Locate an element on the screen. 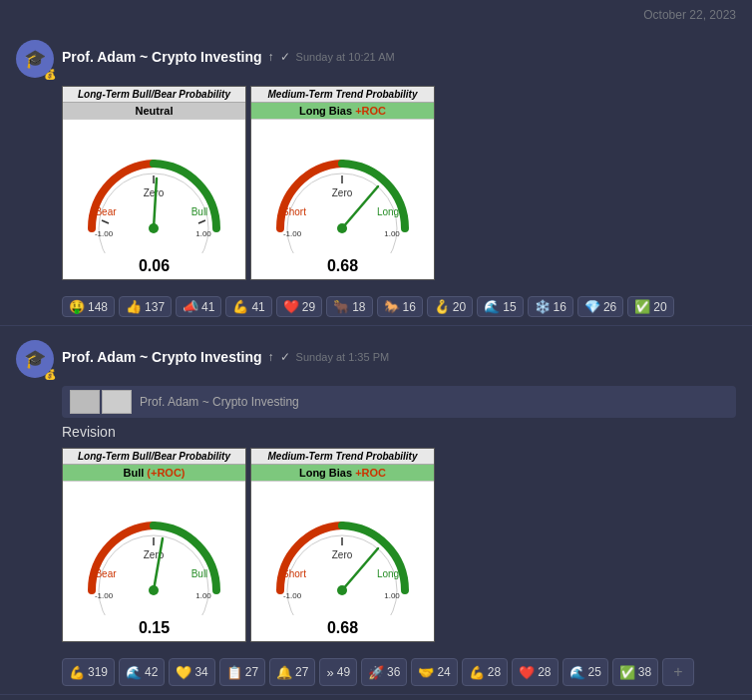  gauge-title-2a: Long-Term Bull/Bear Probability is located at coordinates (154, 457).